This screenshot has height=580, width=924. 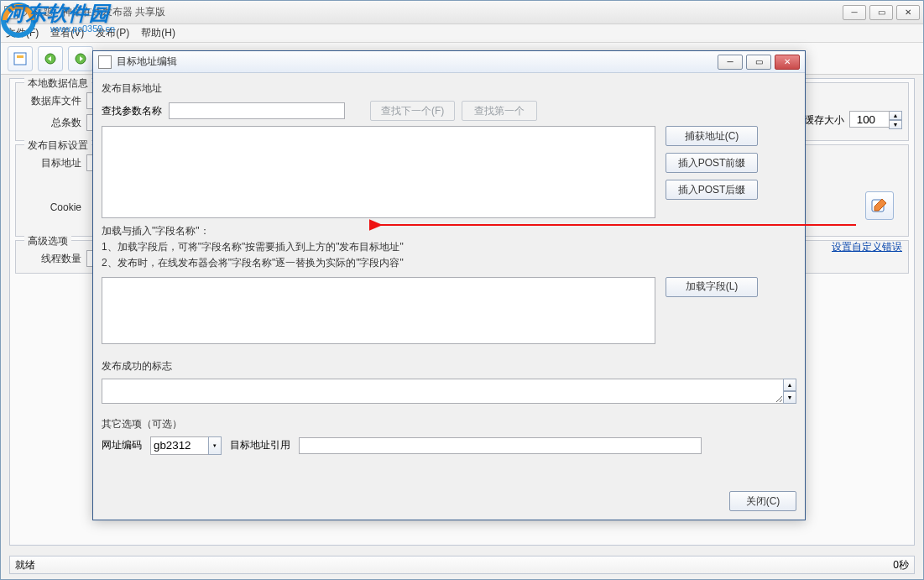 What do you see at coordinates (378, 172) in the screenshot?
I see `publish-target-textarea` at bounding box center [378, 172].